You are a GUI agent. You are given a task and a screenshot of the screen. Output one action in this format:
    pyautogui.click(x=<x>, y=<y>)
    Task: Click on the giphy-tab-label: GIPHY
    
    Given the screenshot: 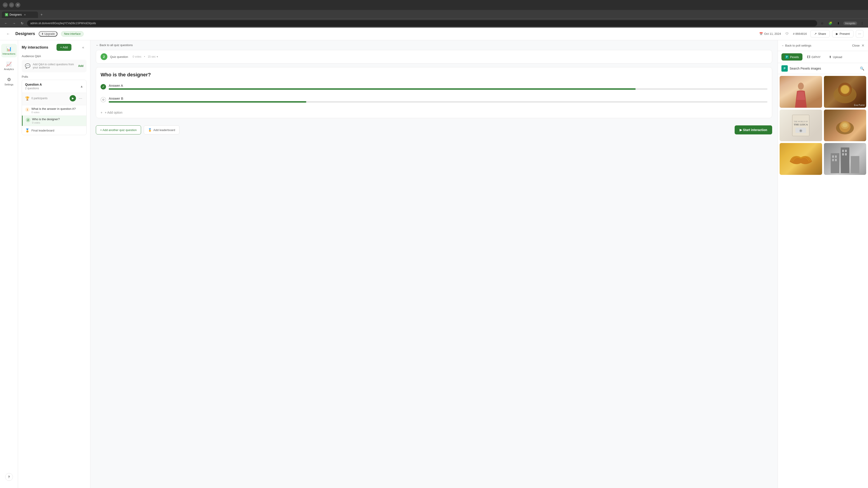 What is the action you would take?
    pyautogui.click(x=816, y=57)
    